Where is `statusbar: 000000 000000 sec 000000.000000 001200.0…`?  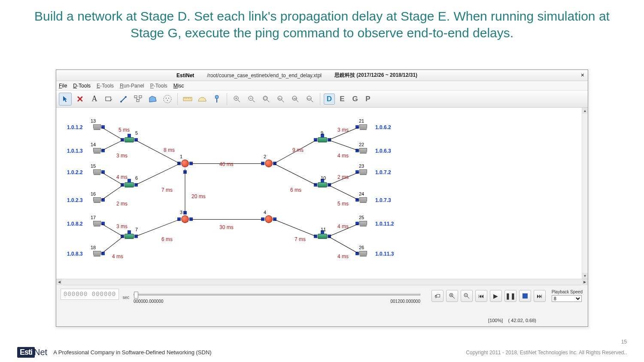 statusbar: 000000 000000 sec 000000.000000 001200.0… is located at coordinates (322, 305).